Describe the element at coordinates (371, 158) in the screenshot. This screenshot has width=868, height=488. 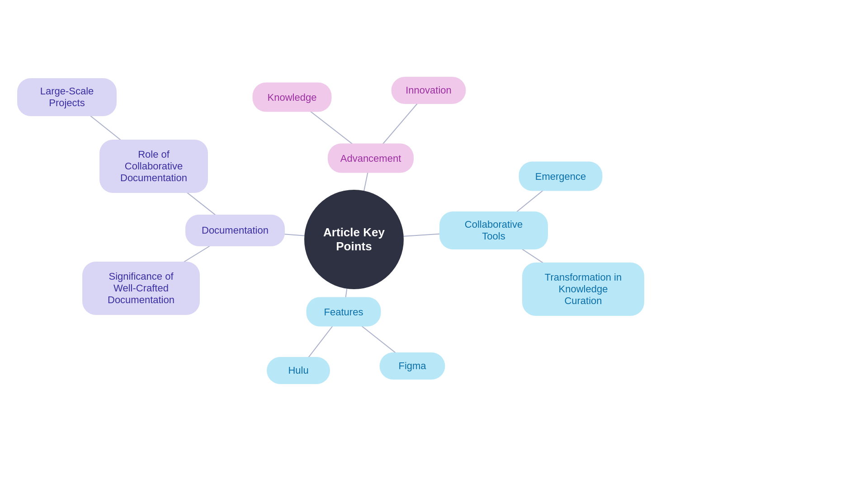
I see `node-advancement: Advancement` at that location.